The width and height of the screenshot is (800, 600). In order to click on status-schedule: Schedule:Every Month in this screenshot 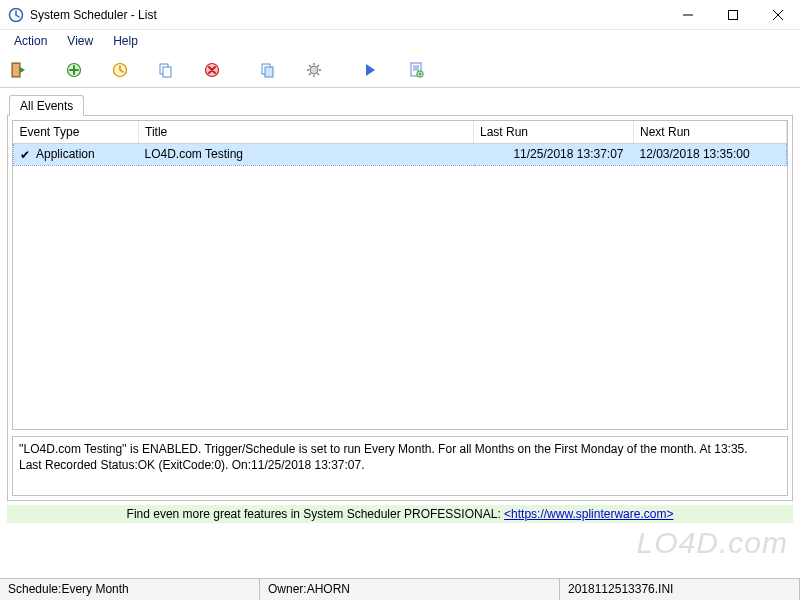, I will do `click(130, 590)`.